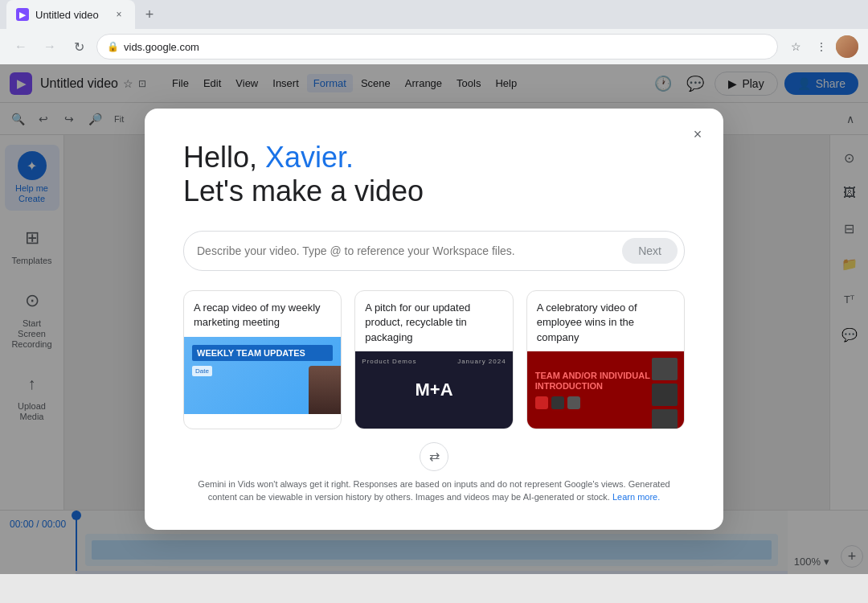  Describe the element at coordinates (434, 158) in the screenshot. I see `greeting-hello: Hello, Xavier.` at that location.